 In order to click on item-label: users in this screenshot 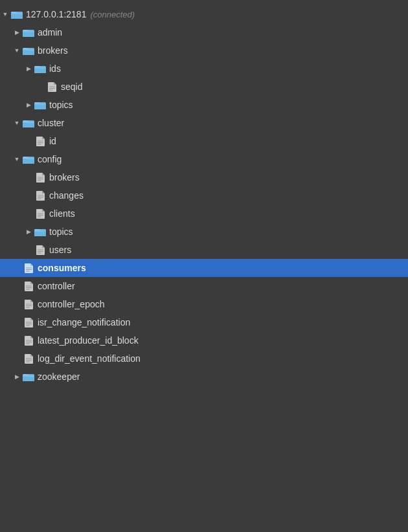, I will do `click(60, 250)`.